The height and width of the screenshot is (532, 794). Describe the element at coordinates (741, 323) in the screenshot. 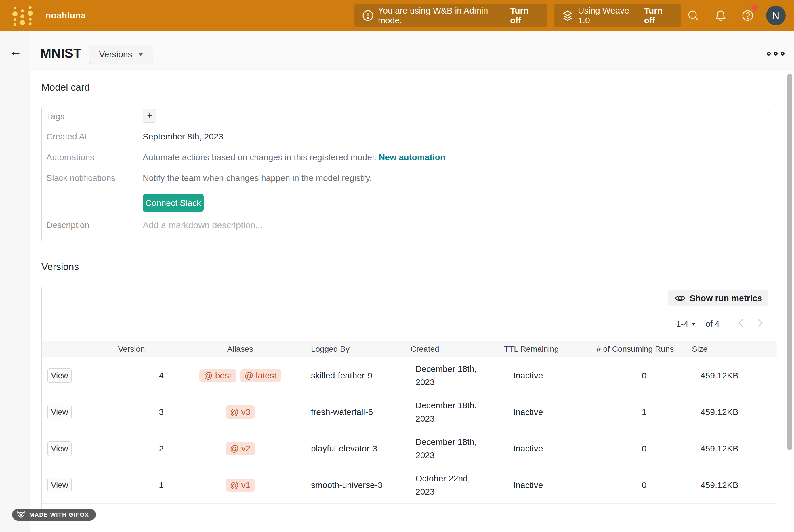

I see `previous-page-icon` at that location.